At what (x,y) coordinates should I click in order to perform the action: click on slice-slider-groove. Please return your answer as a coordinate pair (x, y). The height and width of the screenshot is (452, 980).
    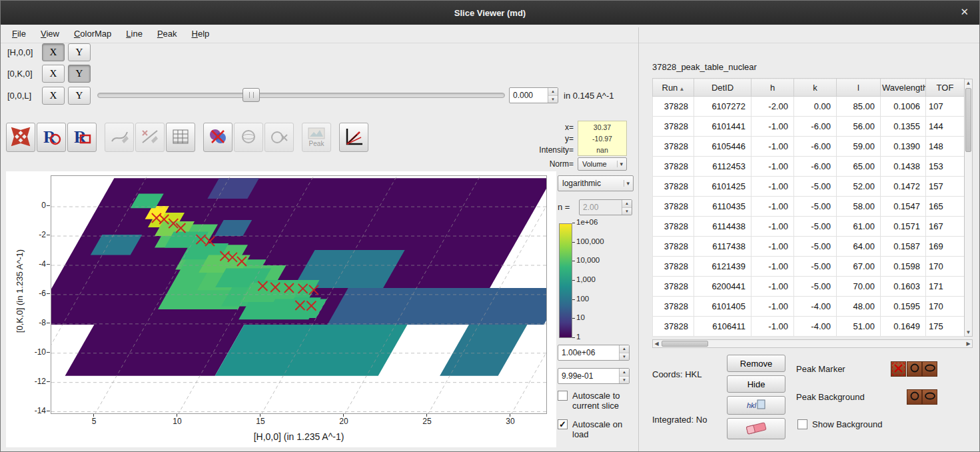
    Looking at the image, I should click on (301, 95).